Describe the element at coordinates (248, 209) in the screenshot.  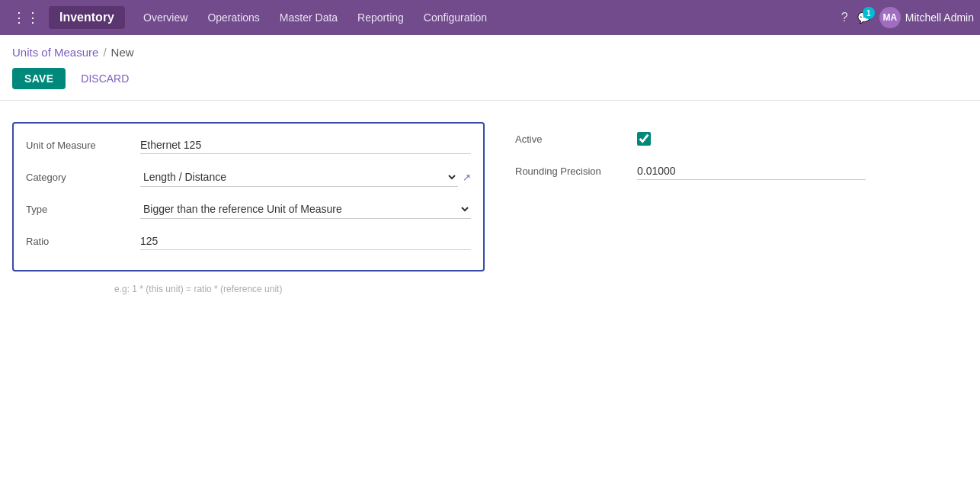
I see `type-row: Type Bigger than the reference Unit of M…` at that location.